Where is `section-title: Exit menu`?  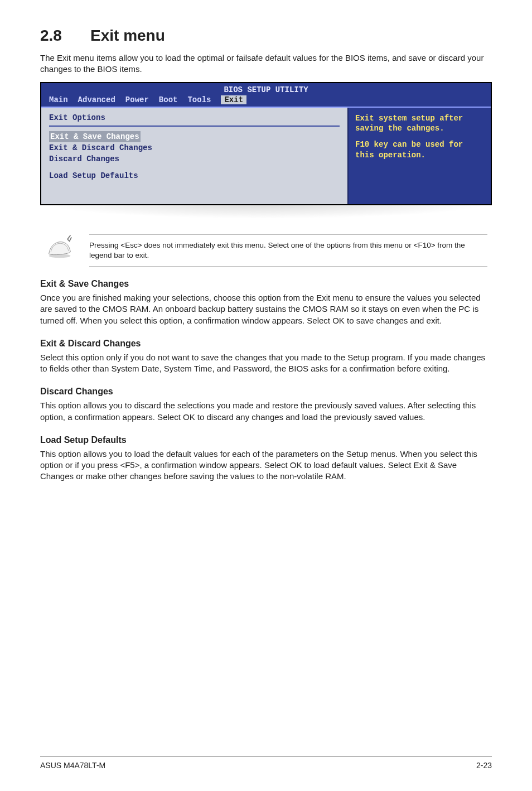
section-title: Exit menu is located at coordinates (128, 36).